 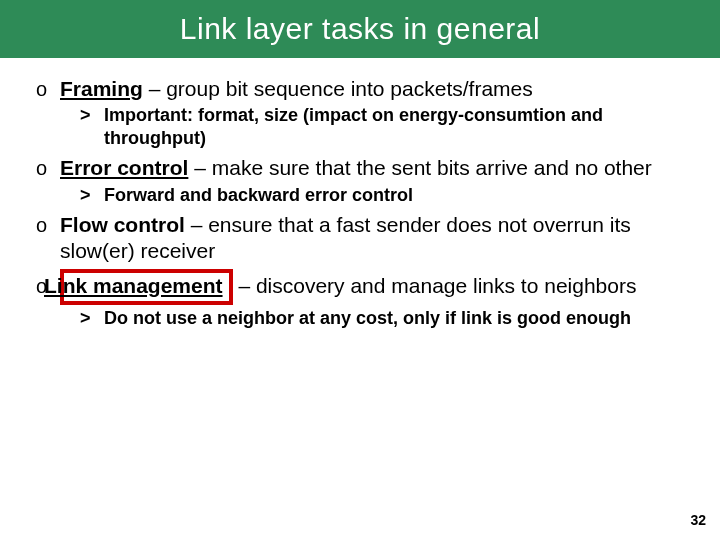 What do you see at coordinates (368, 318) in the screenshot?
I see `text-link-sub: Do not use a neighbor at any cost, only …` at bounding box center [368, 318].